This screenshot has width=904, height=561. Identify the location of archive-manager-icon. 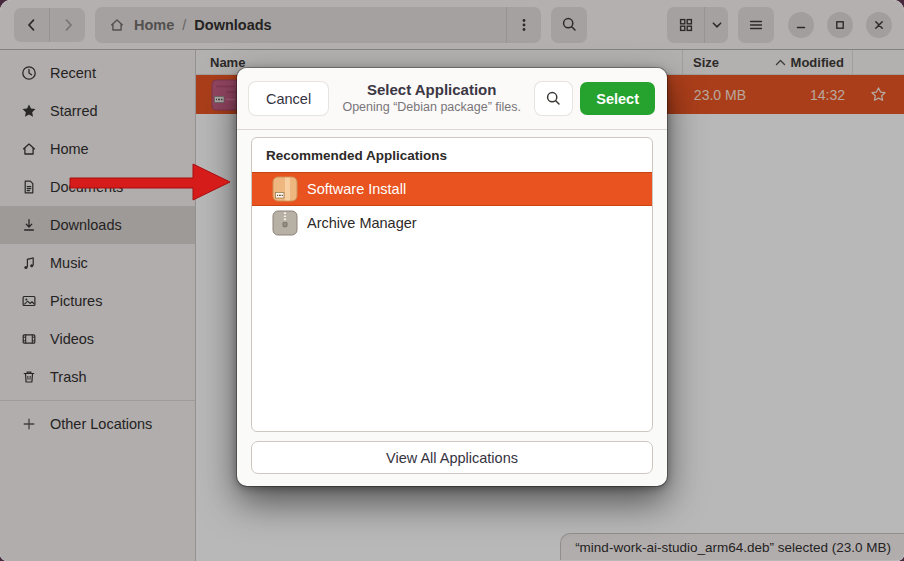
(285, 223).